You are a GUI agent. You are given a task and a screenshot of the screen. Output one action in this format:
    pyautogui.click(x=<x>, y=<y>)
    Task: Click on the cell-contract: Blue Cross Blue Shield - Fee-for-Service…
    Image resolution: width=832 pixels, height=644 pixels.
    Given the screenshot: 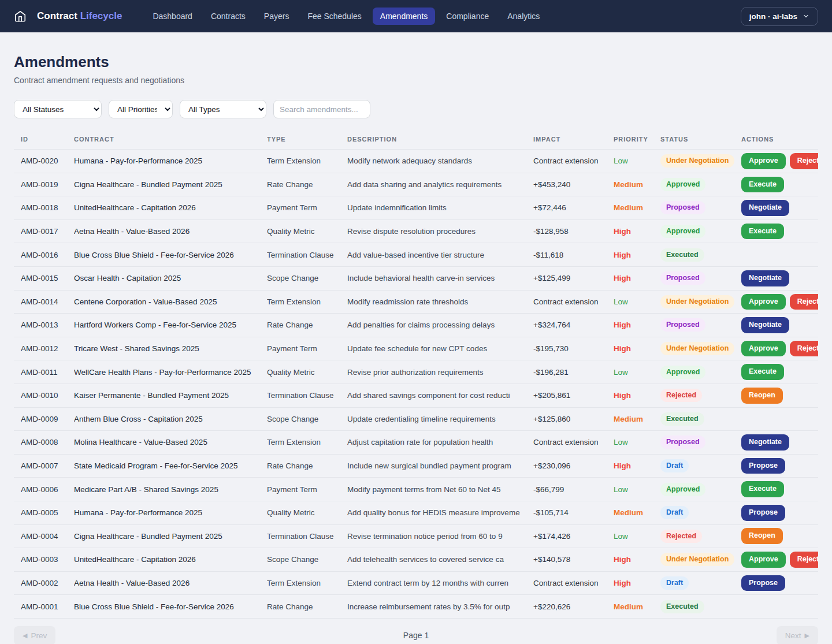 What is the action you would take?
    pyautogui.click(x=170, y=255)
    